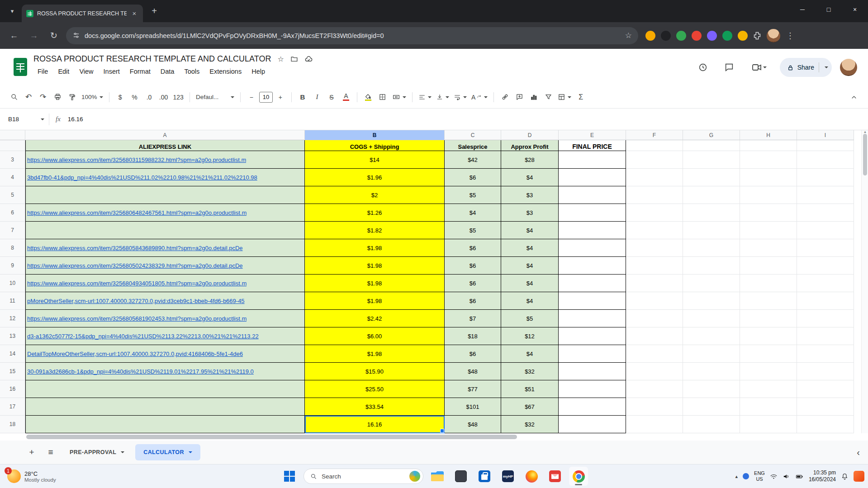 The width and height of the screenshot is (868, 488). I want to click on font-size-input: 10, so click(266, 97).